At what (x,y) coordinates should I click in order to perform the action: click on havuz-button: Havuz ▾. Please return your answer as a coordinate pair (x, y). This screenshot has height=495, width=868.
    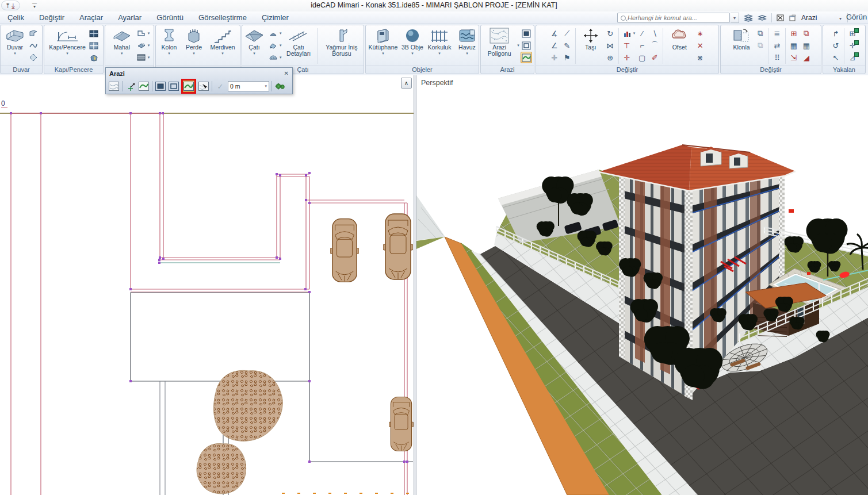
    Looking at the image, I should click on (467, 41).